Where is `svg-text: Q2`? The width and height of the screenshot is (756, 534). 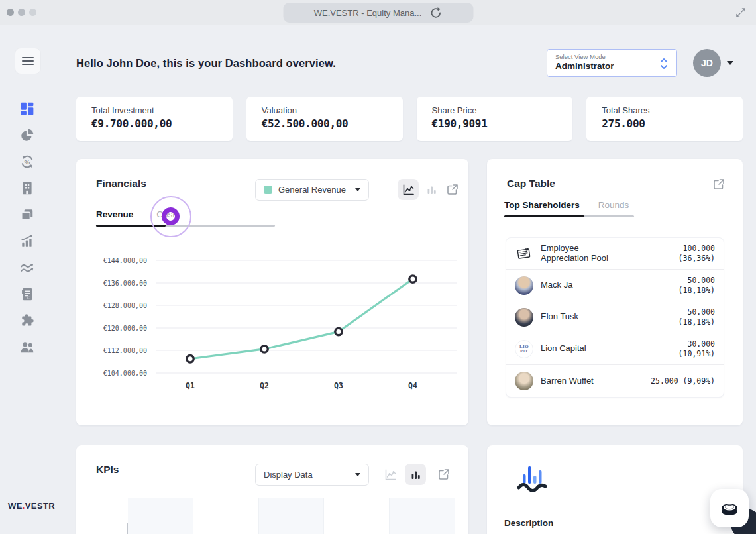
svg-text: Q2 is located at coordinates (264, 386).